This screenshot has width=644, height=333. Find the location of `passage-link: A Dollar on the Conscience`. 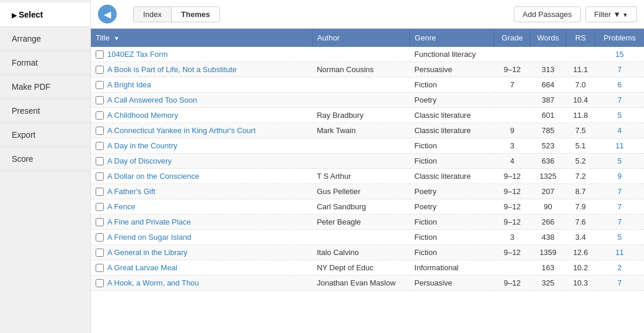

passage-link: A Dollar on the Conscience is located at coordinates (154, 176).